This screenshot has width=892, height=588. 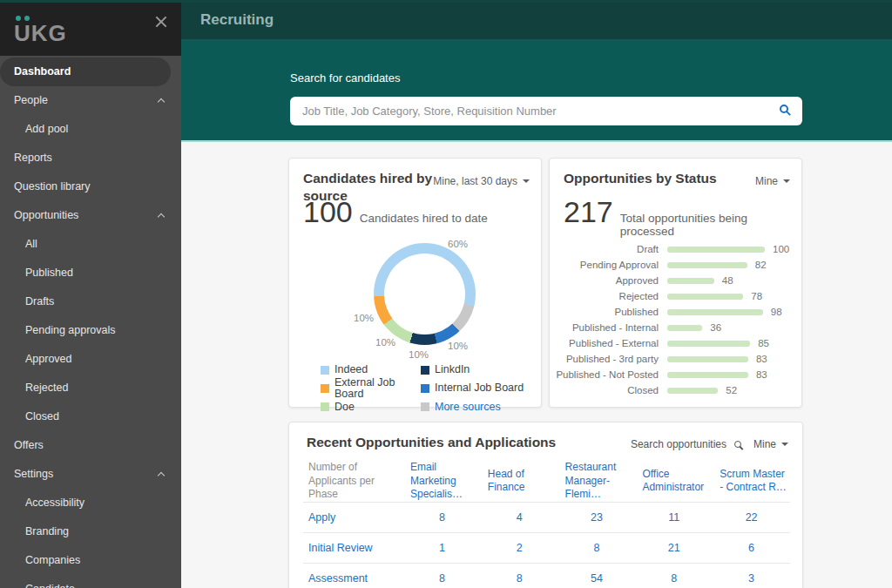 I want to click on sidebar-item-published: Published, so click(x=91, y=274).